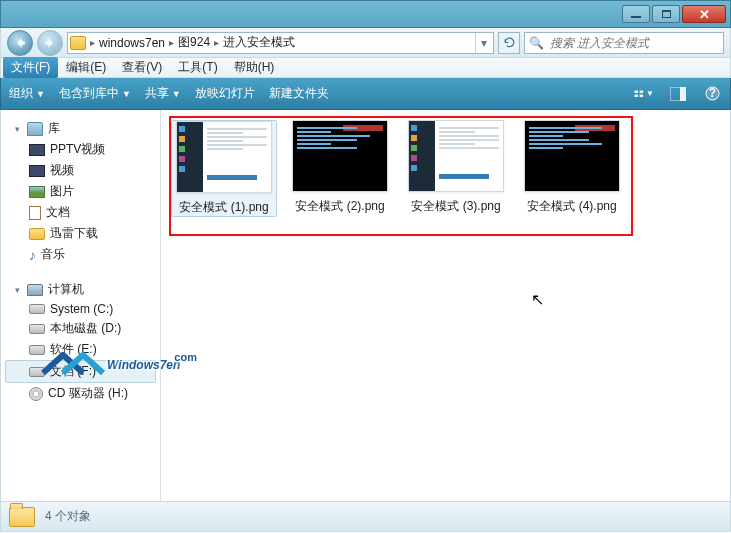 Image resolution: width=731 pixels, height=533 pixels. Describe the element at coordinates (36, 394) in the screenshot. I see `cd-icon` at that location.